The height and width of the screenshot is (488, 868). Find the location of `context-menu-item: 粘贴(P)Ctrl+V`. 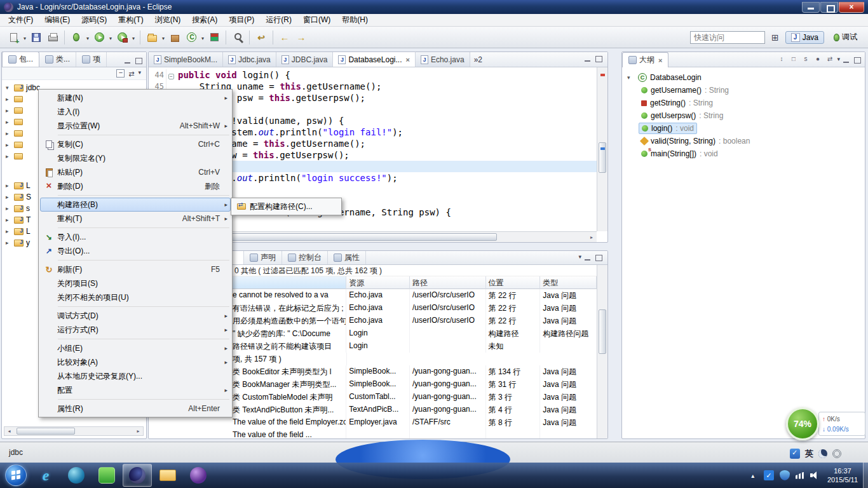

context-menu-item: 粘贴(P)Ctrl+V is located at coordinates (135, 172).